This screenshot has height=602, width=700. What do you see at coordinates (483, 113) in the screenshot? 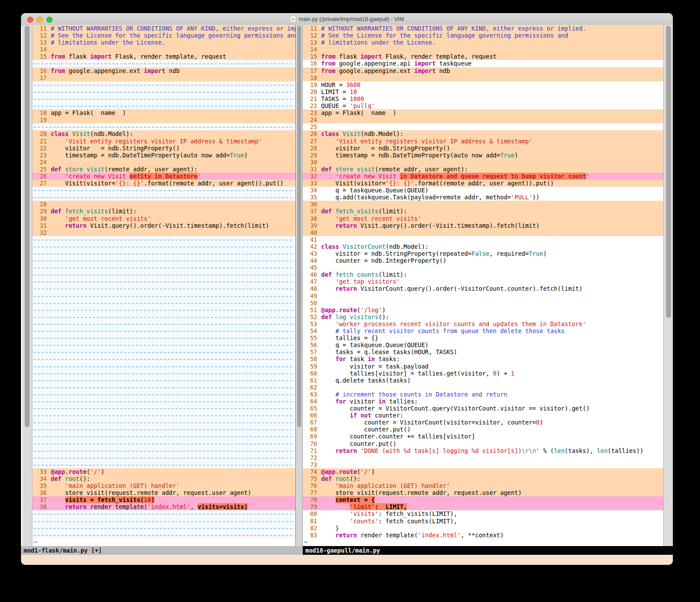
I see `code-line: 23app = Flask(__name__)` at bounding box center [483, 113].